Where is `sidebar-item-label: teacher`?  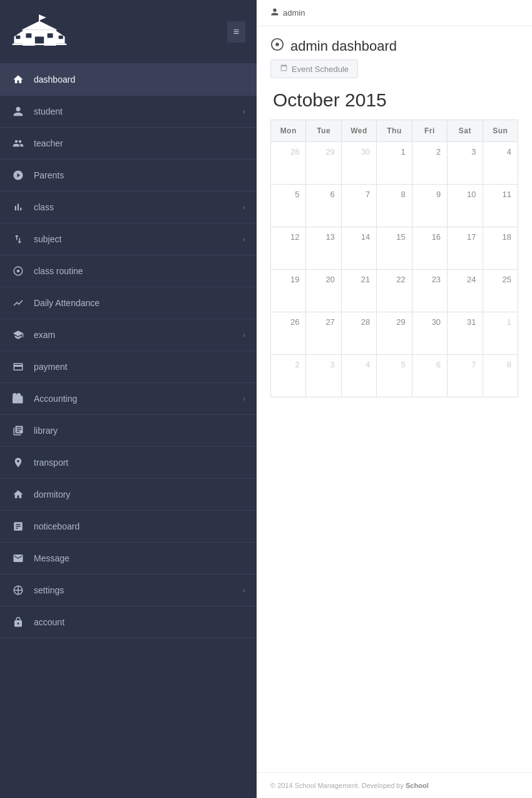 sidebar-item-label: teacher is located at coordinates (140, 143).